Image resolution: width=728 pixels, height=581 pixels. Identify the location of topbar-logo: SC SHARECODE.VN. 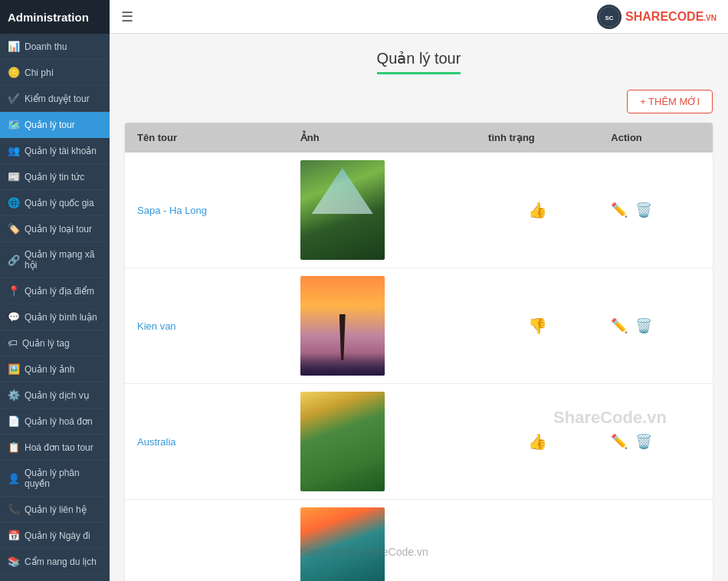
(657, 17).